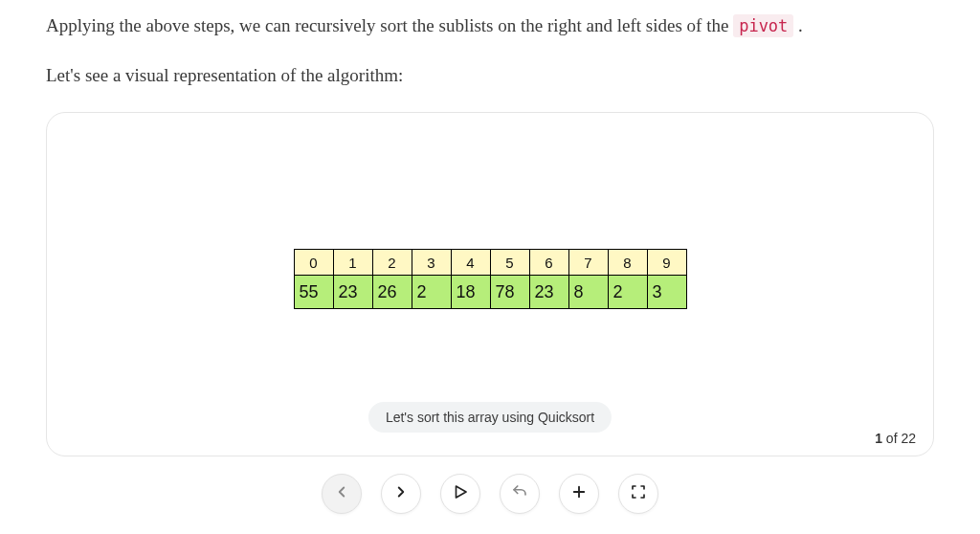  I want to click on index-cell: 1, so click(353, 262).